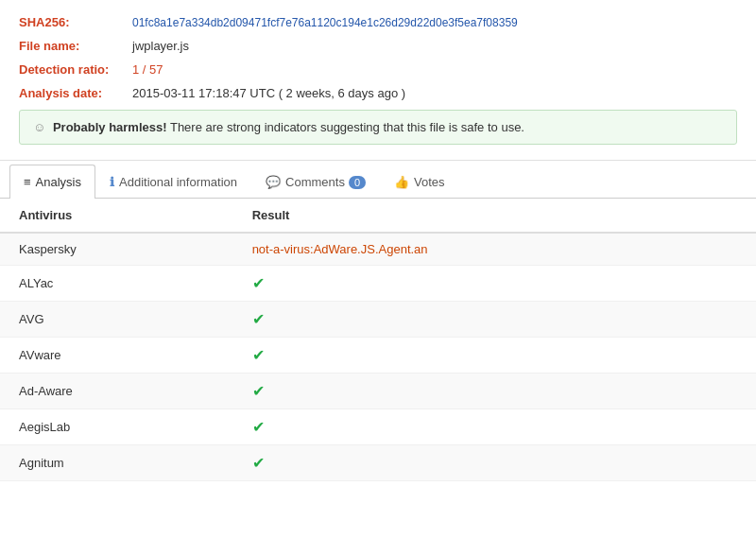  I want to click on table-row: AegisLab✔, so click(378, 427).